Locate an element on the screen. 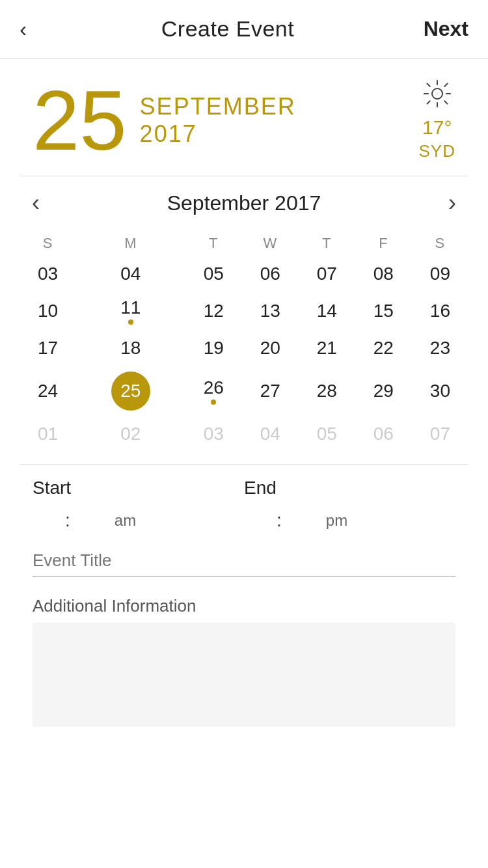 The height and width of the screenshot is (868, 488). header: ‹ Create Event Next is located at coordinates (244, 29).